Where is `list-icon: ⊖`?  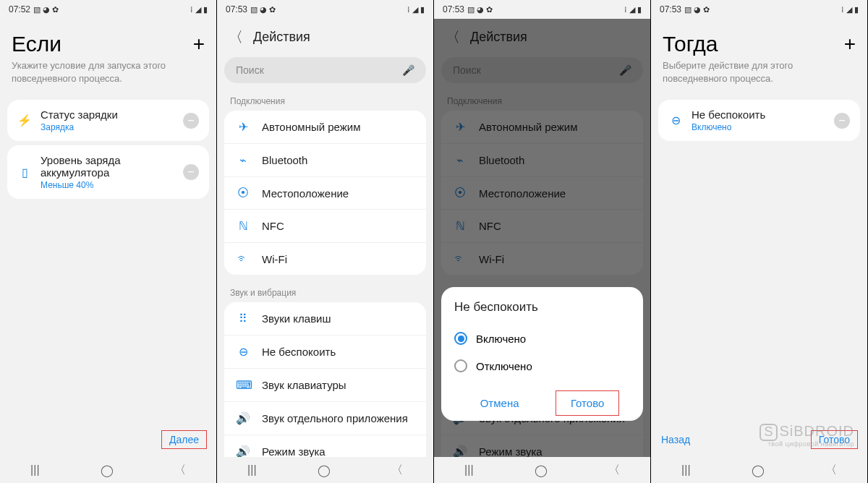
list-icon: ⊖ is located at coordinates (243, 351).